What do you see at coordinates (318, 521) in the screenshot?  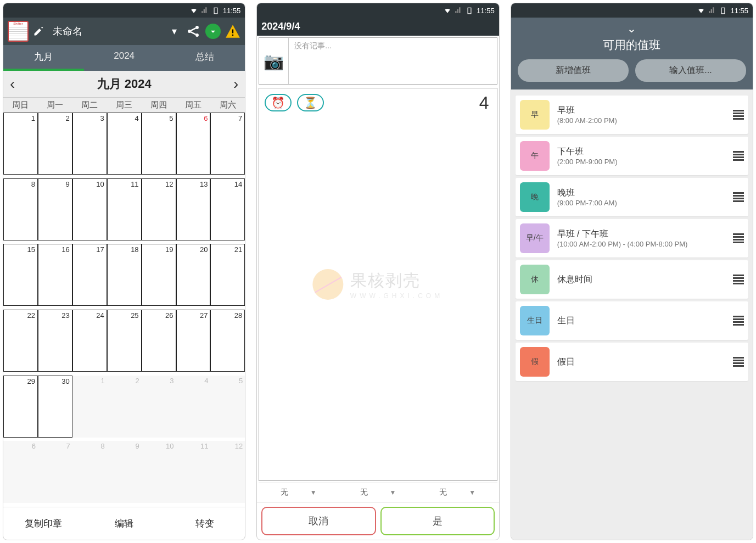 I see `cancel-button: 取消` at bounding box center [318, 521].